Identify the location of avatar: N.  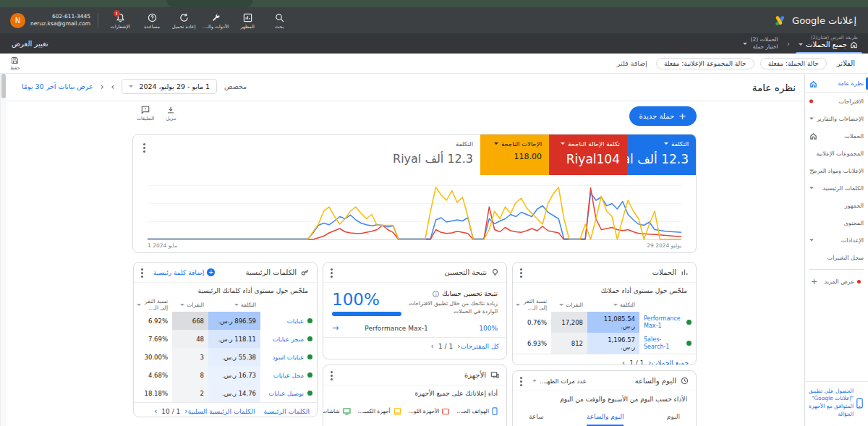
(17, 20).